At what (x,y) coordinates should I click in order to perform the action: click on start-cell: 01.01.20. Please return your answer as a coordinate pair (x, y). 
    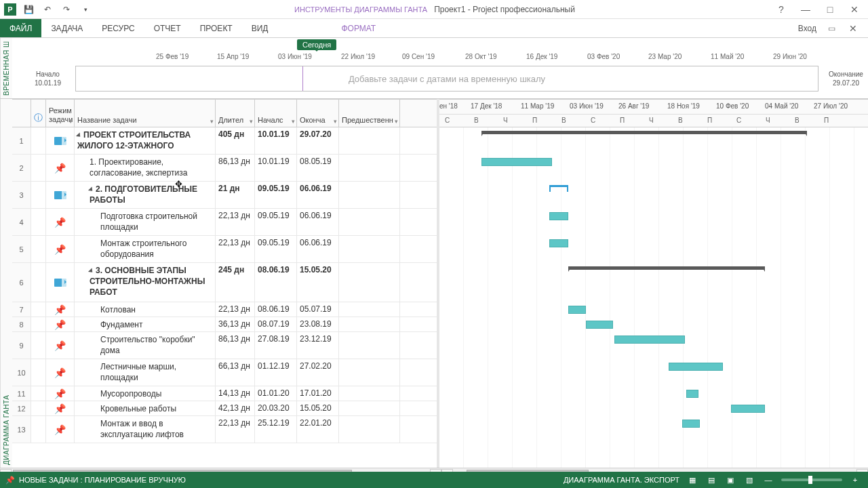
    Looking at the image, I should click on (276, 393).